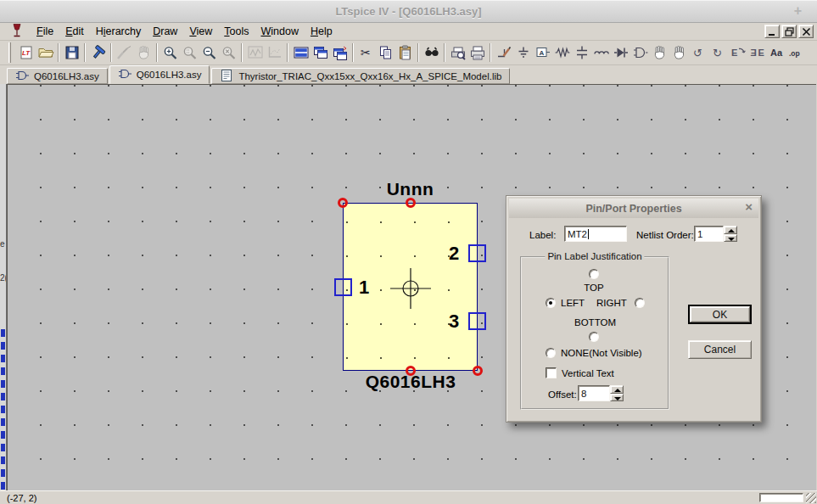 The image size is (817, 504). Describe the element at coordinates (361, 76) in the screenshot. I see `tab-2: Thyristor_TRIAC_Qxx15xx_Qxx16x_Hx_A_SPIC…` at that location.